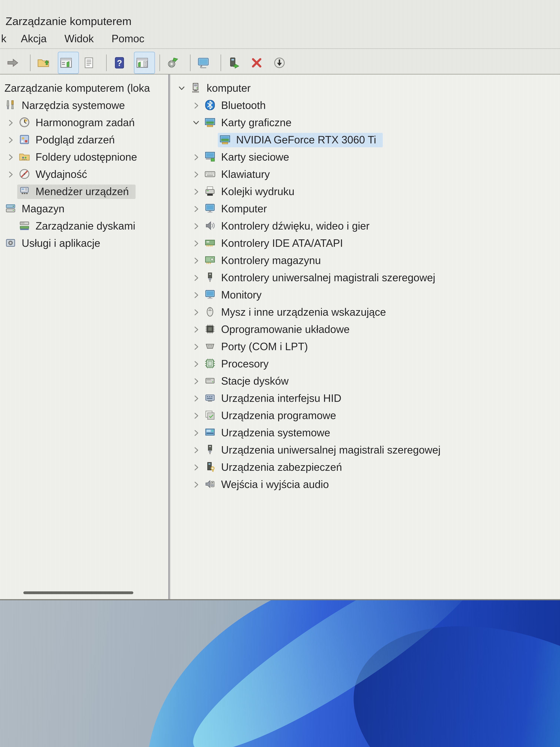  What do you see at coordinates (365, 278) in the screenshot?
I see `tree-item-kontrolery-uniwersalnej-magistrali-szere: Kontrolery uniwersalnej magistrali szere…` at bounding box center [365, 278].